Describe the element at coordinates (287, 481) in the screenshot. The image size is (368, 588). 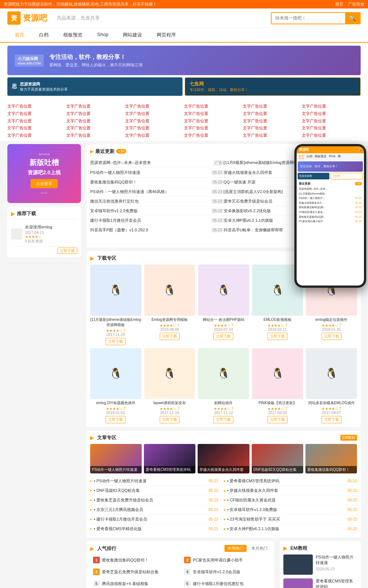
I see `article-name: • 爱奇看视CMS管理系统评码` at that location.